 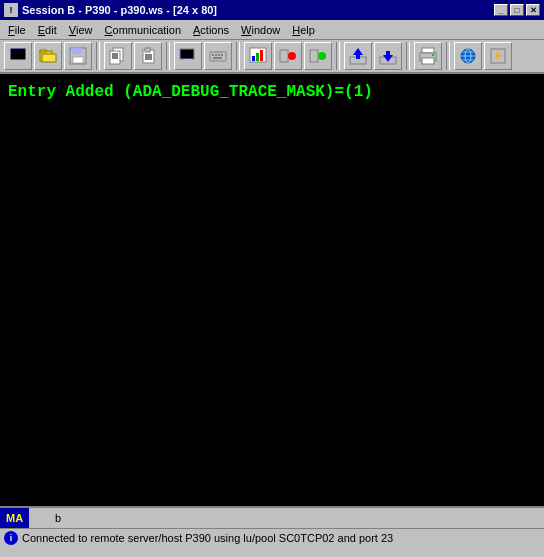 What do you see at coordinates (533, 10) in the screenshot?
I see `close-button: ✕` at bounding box center [533, 10].